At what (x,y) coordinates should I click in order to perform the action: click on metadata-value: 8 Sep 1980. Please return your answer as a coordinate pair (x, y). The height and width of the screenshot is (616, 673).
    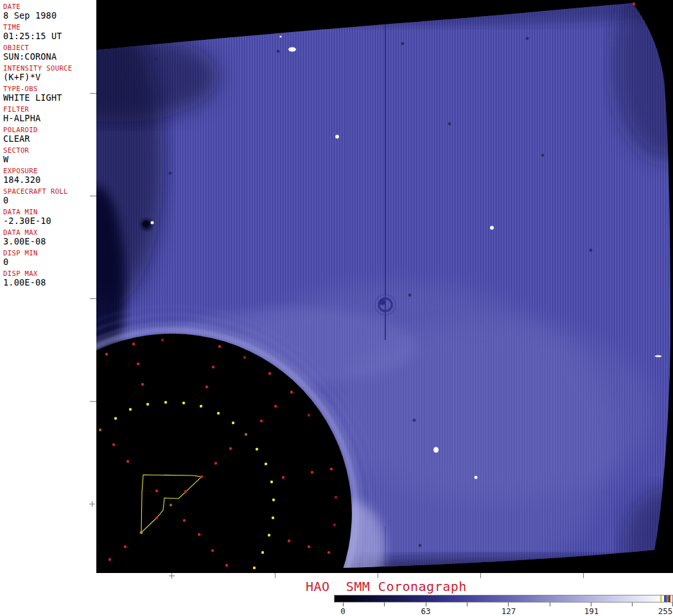
    Looking at the image, I should click on (50, 15).